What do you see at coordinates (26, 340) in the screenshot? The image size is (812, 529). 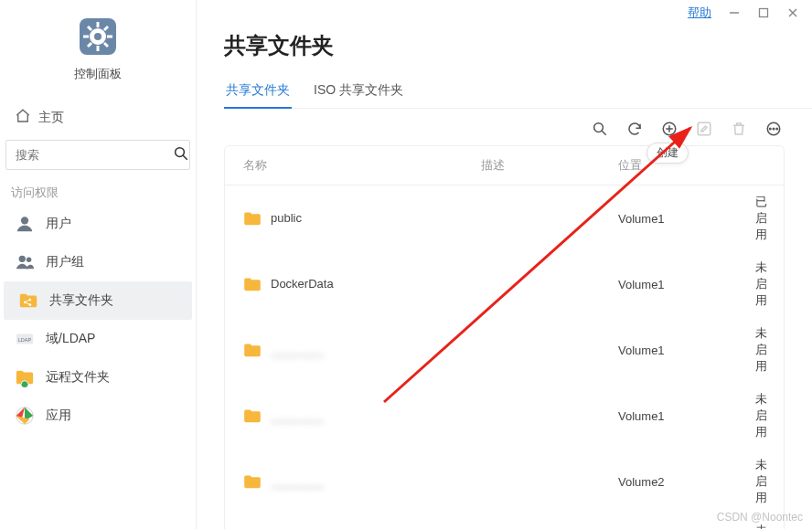 I see `svg-text: LDAP` at bounding box center [26, 340].